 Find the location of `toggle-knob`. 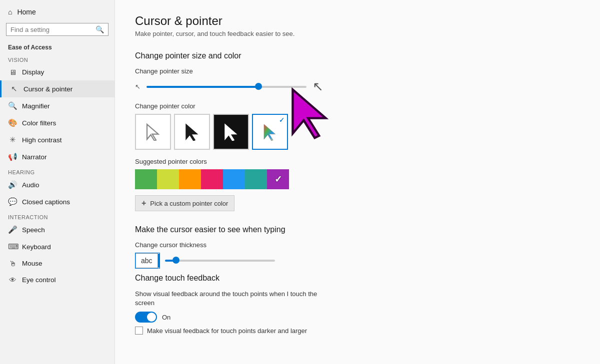

toggle-knob is located at coordinates (152, 317).